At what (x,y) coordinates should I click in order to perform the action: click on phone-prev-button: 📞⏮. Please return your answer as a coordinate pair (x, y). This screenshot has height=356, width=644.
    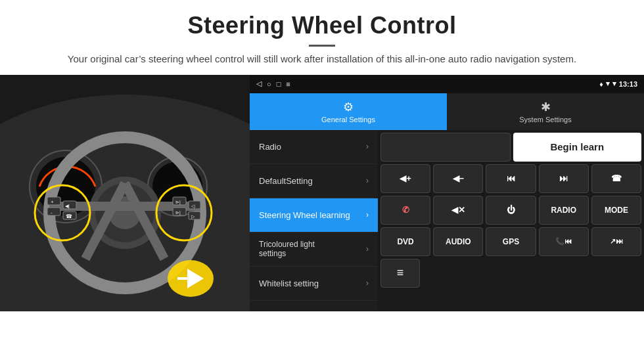
    Looking at the image, I should click on (564, 242).